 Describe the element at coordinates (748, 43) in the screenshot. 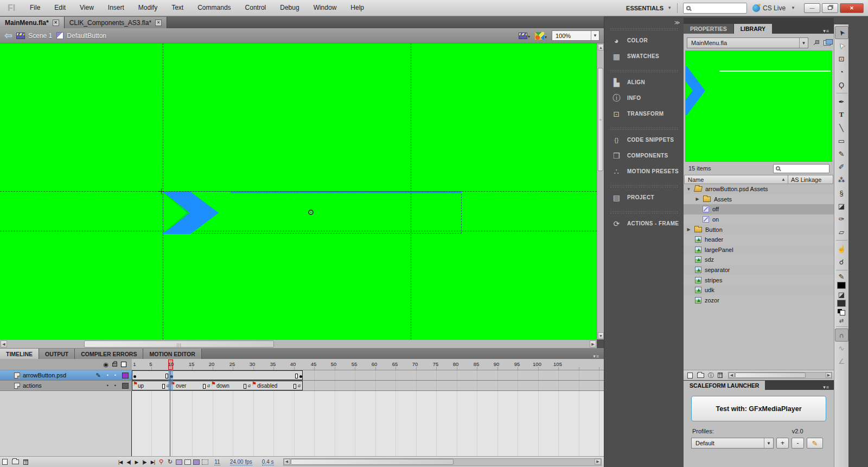

I see `library-document-select: MainMenu.fla ▼` at that location.